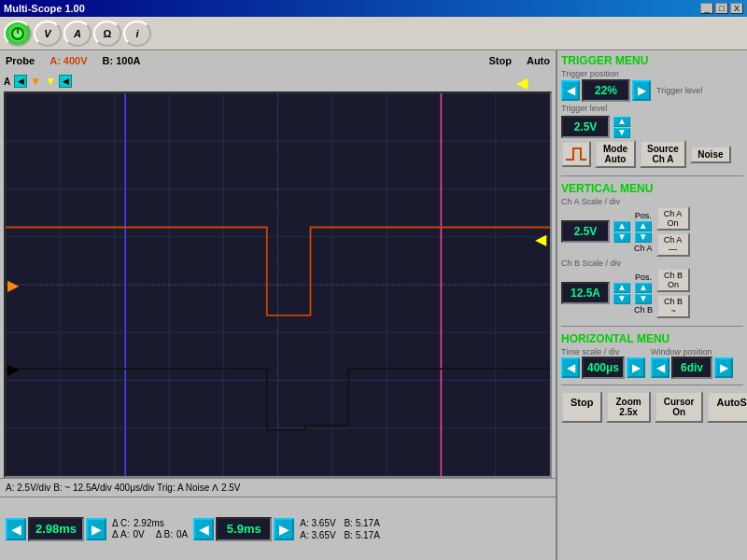 The width and height of the screenshot is (747, 560). I want to click on amp-b-value: 5.17A, so click(368, 523).